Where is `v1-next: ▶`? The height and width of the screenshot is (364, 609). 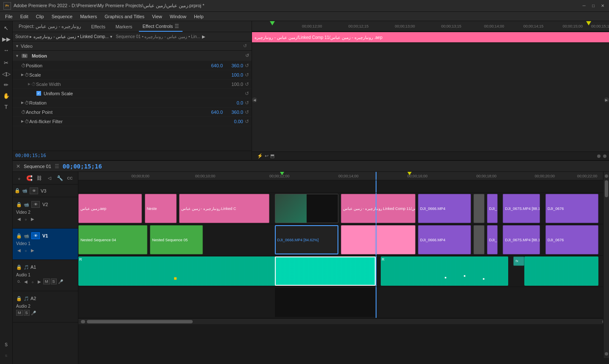 v1-next: ▶ is located at coordinates (33, 250).